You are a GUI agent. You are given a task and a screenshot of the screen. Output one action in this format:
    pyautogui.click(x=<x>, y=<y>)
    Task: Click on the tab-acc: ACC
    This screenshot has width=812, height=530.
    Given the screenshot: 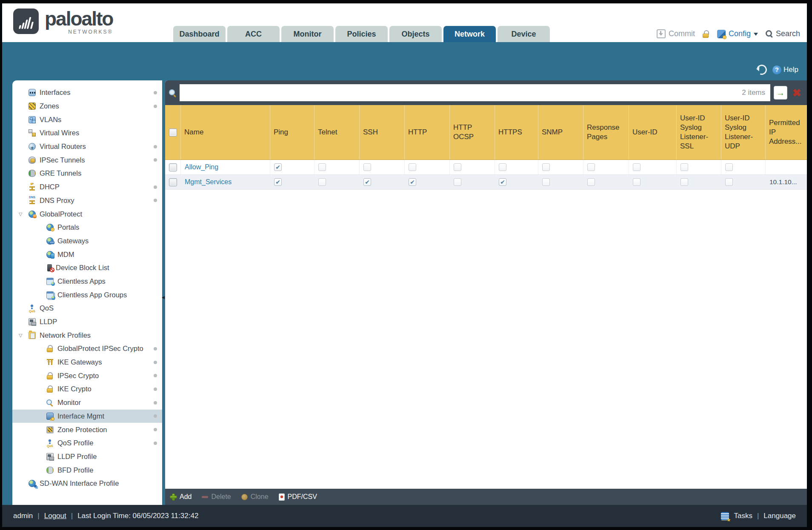 What is the action you would take?
    pyautogui.click(x=254, y=34)
    